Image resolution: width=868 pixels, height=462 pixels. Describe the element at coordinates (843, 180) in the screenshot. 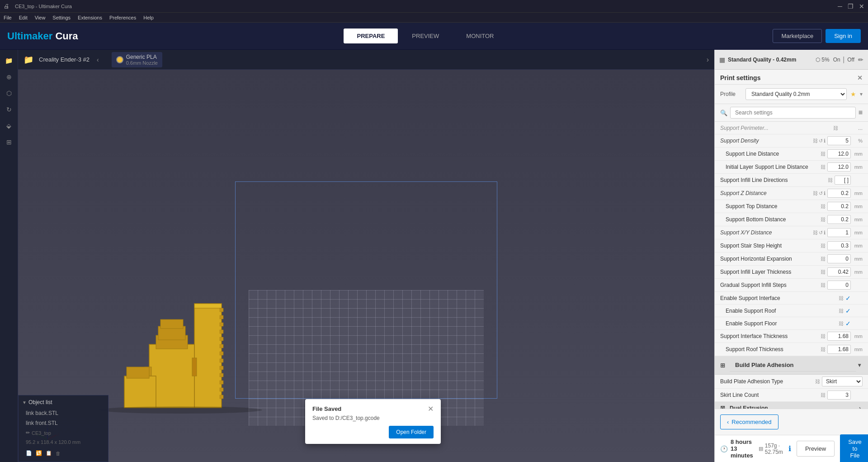

I see `infill-dir-input` at that location.